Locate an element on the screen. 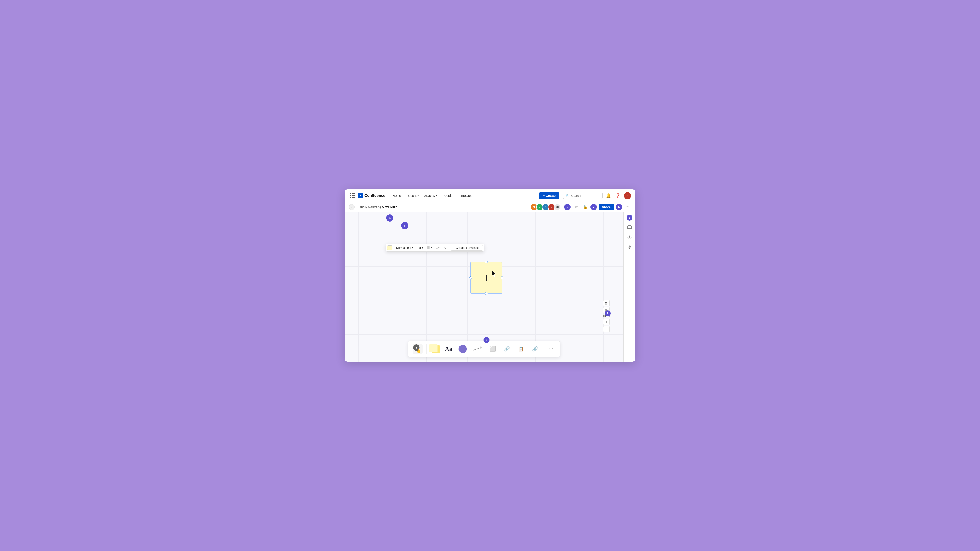 This screenshot has width=980, height=551. sticky-note is located at coordinates (486, 278).